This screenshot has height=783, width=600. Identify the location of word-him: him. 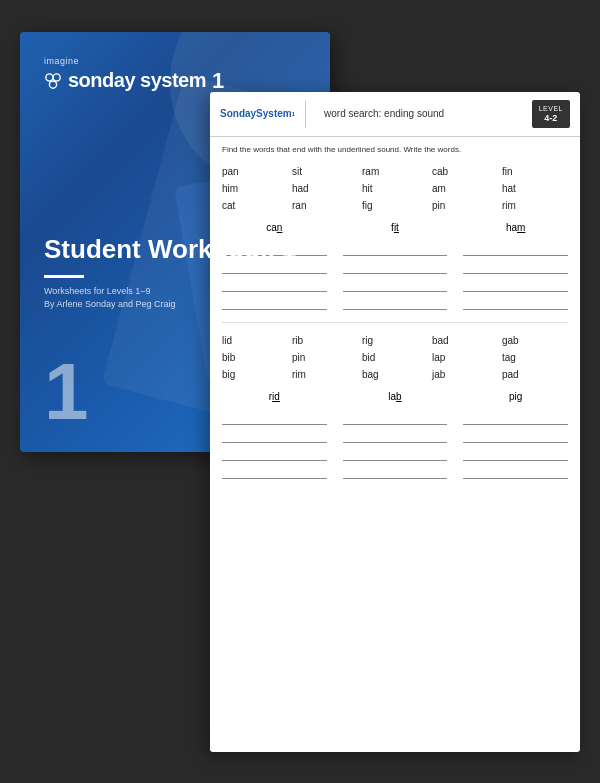
(230, 189).